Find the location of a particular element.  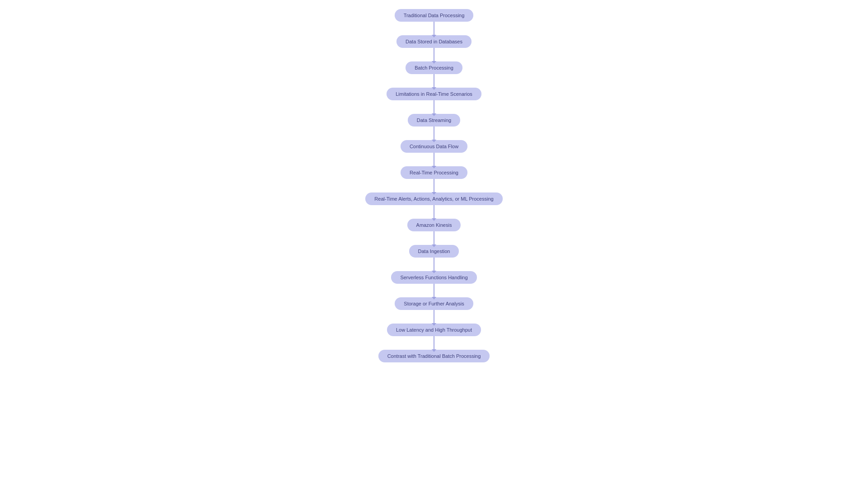

node-1: Traditional Data Processing is located at coordinates (434, 15).